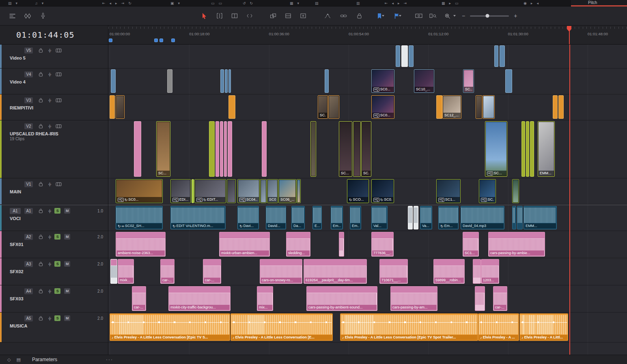  What do you see at coordinates (273, 191) in the screenshot?
I see `clip: SC05_...` at bounding box center [273, 191].